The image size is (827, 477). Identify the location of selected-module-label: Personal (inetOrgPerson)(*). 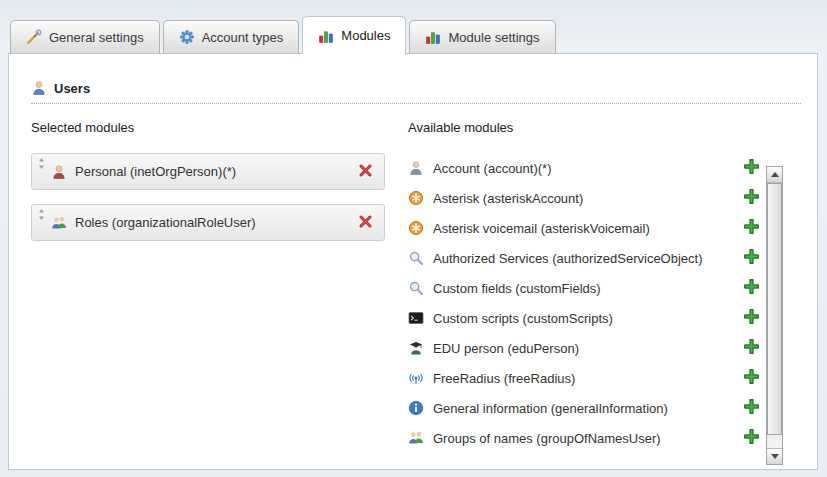
(156, 172).